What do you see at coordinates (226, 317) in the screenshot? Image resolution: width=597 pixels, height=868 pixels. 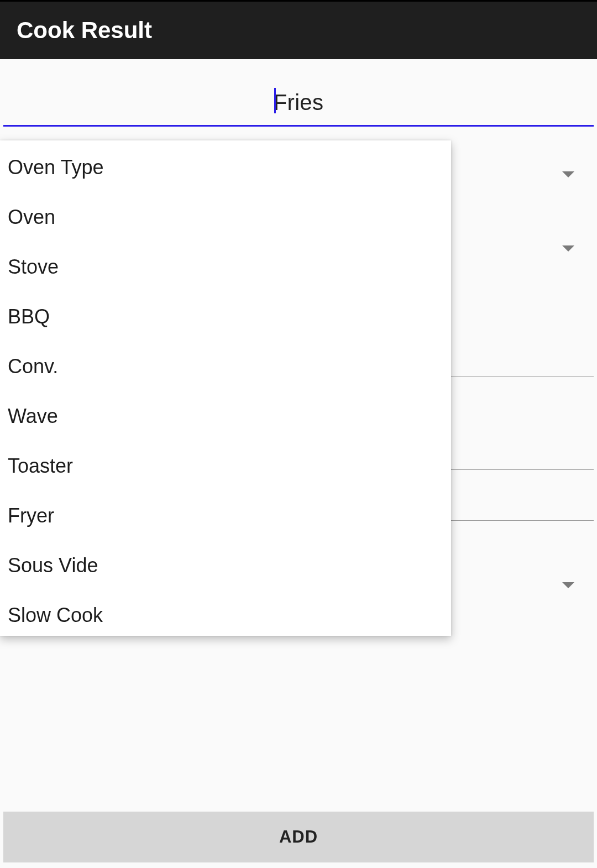 I see `menu-item-bbq: BBQ` at bounding box center [226, 317].